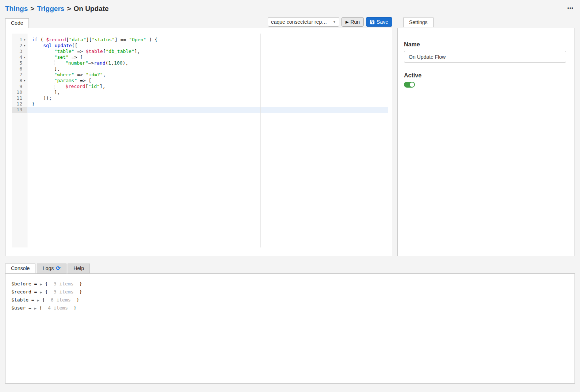 The image size is (580, 392). Describe the element at coordinates (290, 268) in the screenshot. I see `console-panel-header: Console Logs⟳ Help` at that location.